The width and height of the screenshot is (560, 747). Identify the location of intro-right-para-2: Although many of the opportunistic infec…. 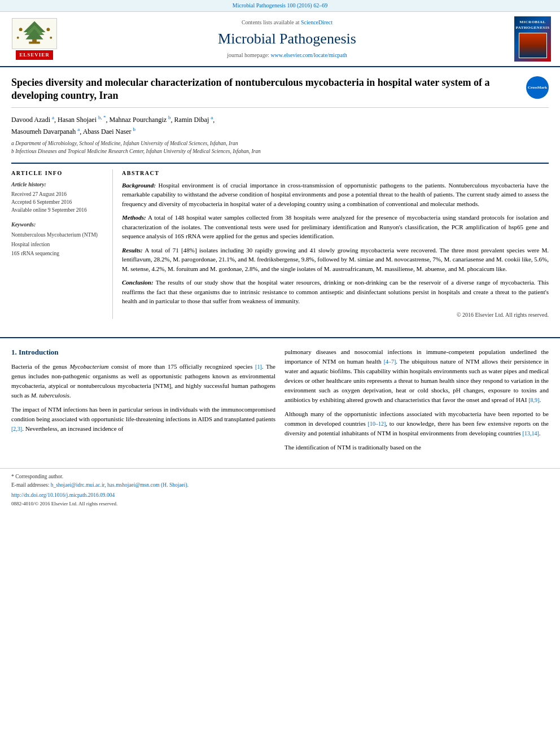
(417, 423).